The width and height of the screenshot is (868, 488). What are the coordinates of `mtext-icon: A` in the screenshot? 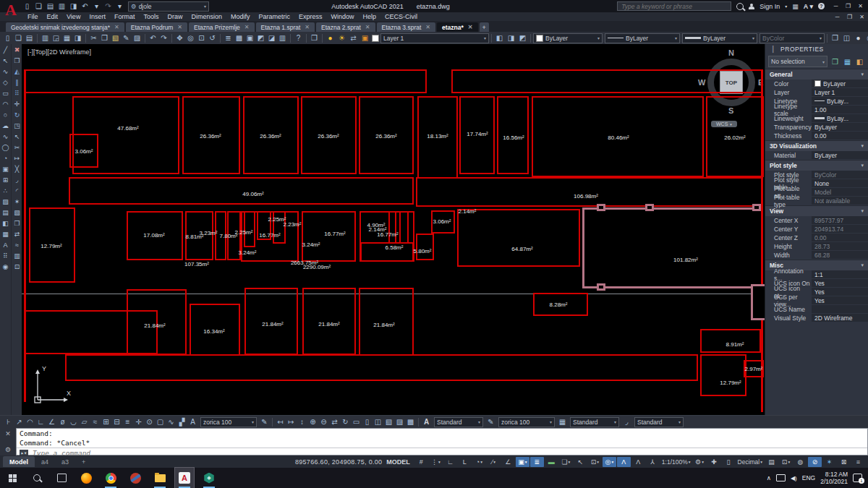 It's located at (6, 244).